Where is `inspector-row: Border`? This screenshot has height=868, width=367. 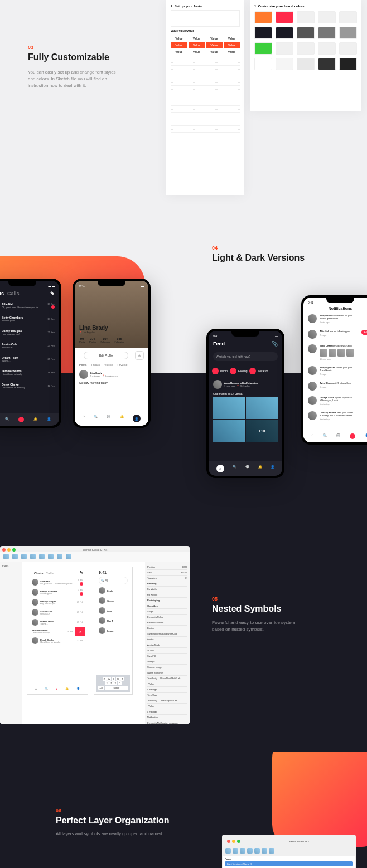
inspector-row: Border is located at coordinates (167, 628).